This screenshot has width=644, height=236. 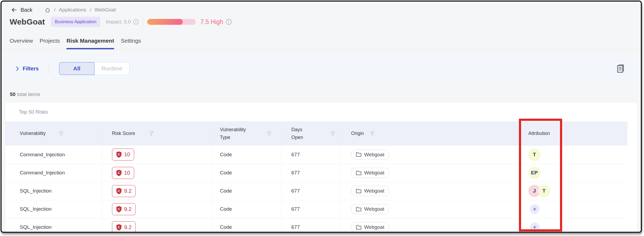 I want to click on tab-risk-management: Risk Management, so click(x=90, y=43).